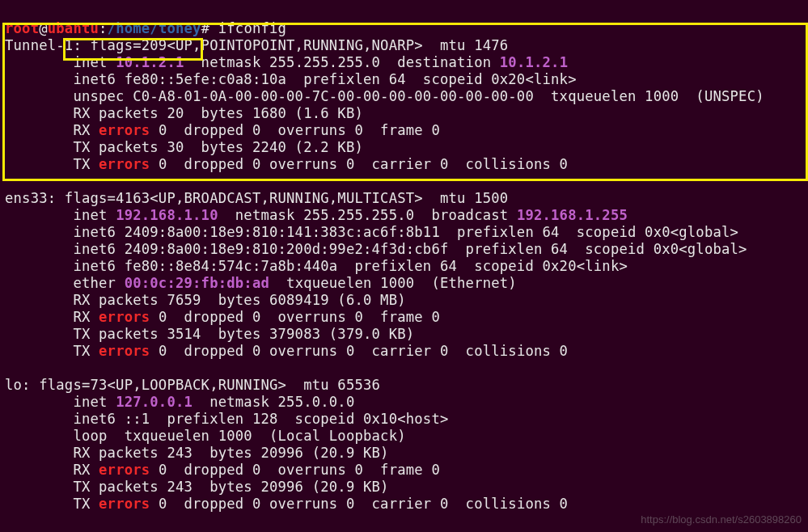 This screenshot has height=532, width=808. I want to click on lo-rx-packets: RX packets 243 bytes 20996 (20.9 KB), so click(197, 453).